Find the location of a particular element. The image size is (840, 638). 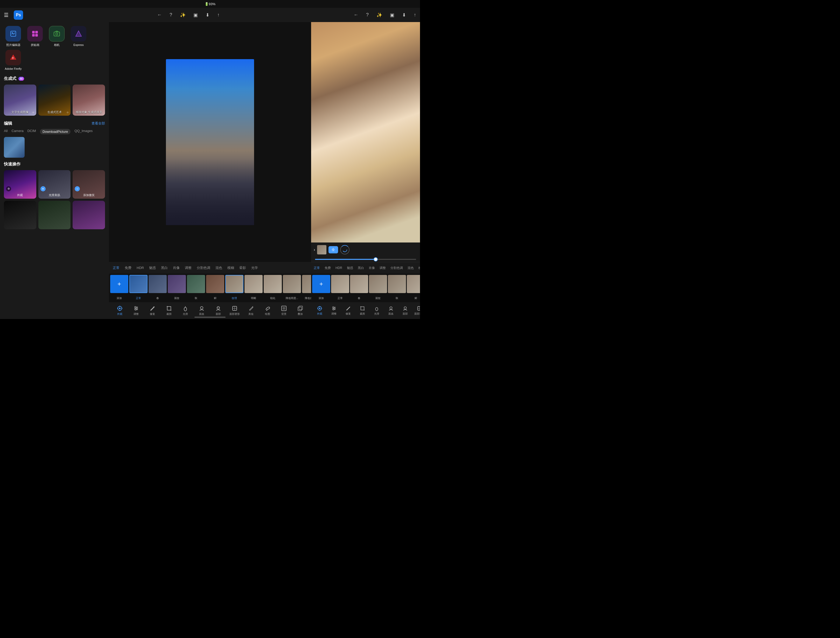

right-slider-thumb is located at coordinates (376, 259).